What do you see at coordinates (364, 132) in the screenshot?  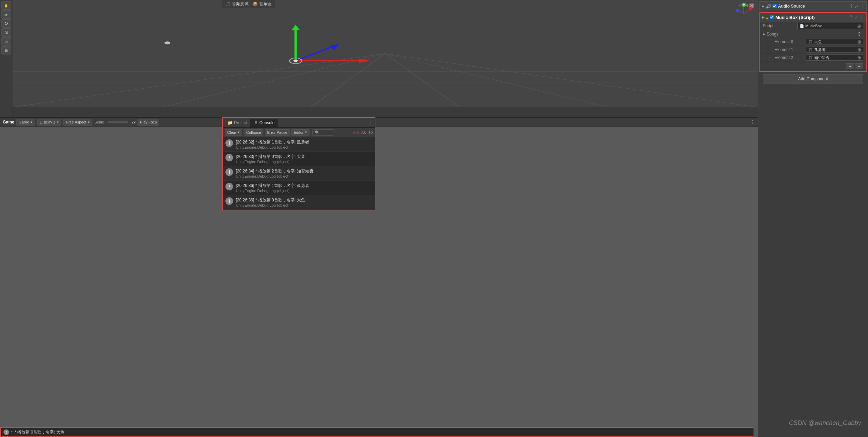 I see `warn-badge: △ 0` at bounding box center [364, 132].